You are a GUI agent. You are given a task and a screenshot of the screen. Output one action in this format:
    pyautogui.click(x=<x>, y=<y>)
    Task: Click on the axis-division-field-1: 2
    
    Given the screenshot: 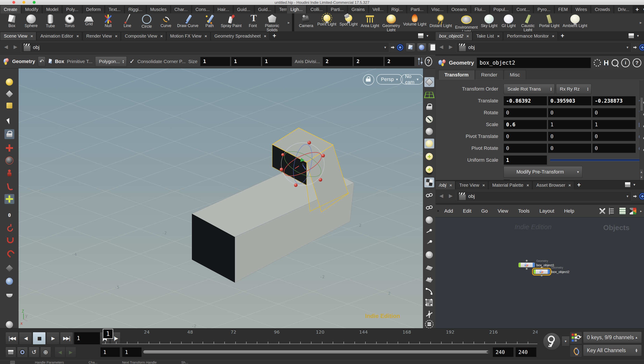 What is the action you would take?
    pyautogui.click(x=369, y=62)
    